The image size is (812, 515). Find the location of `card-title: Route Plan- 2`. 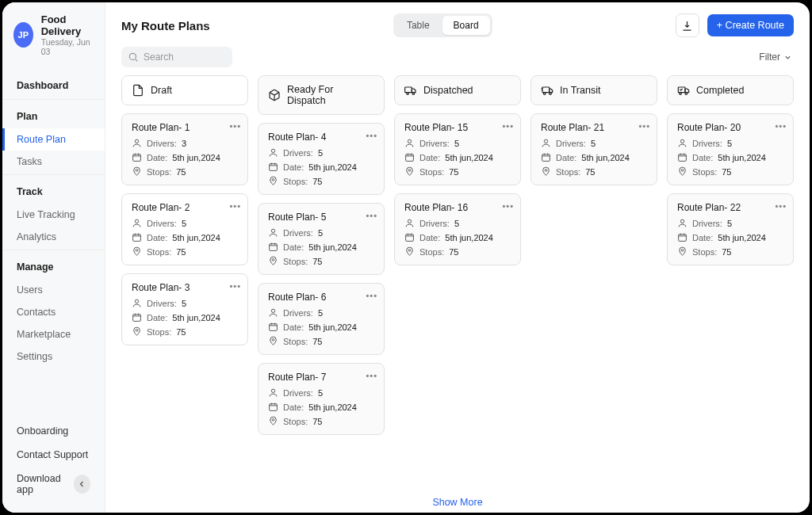

card-title: Route Plan- 2 is located at coordinates (185, 208).